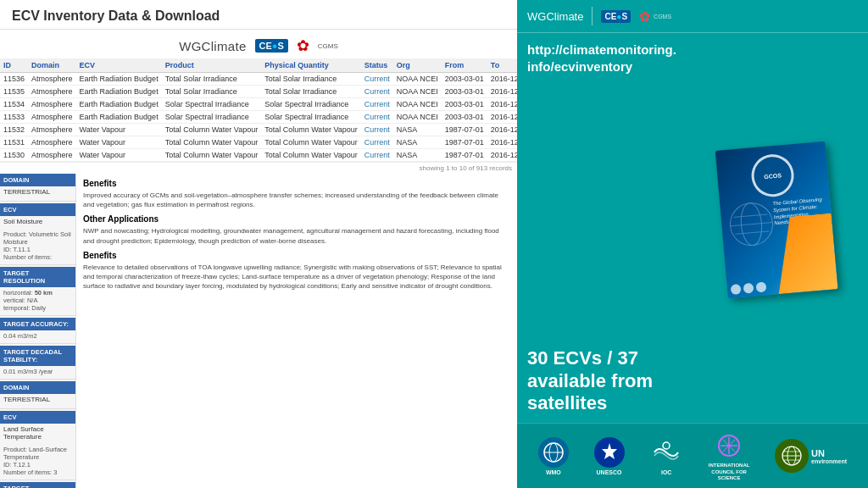  I want to click on right-ceos-badge: CE●S, so click(615, 17).